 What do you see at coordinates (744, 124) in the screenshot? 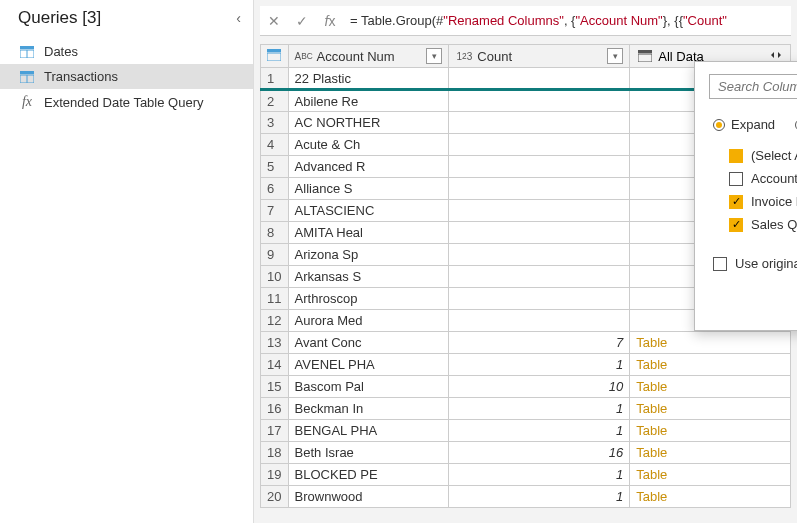
I see `radio-expand: Expand` at bounding box center [744, 124].